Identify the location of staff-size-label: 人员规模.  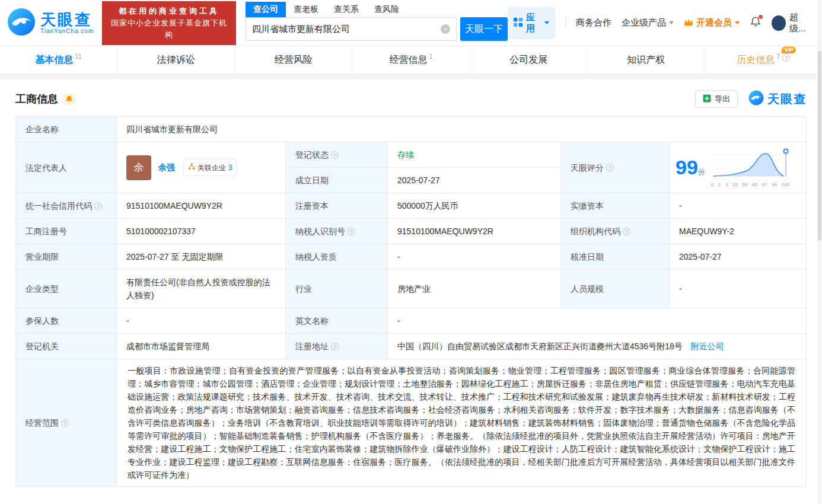
(616, 289).